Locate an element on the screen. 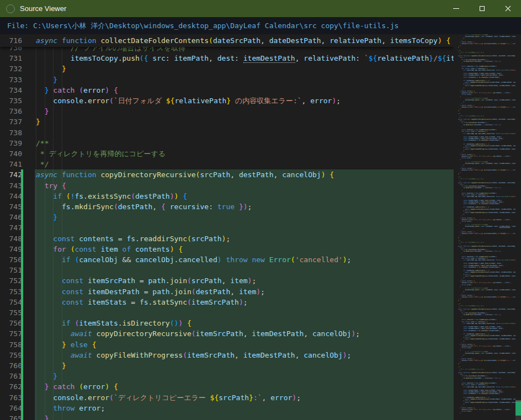  code-line: 755 is located at coordinates (227, 312).